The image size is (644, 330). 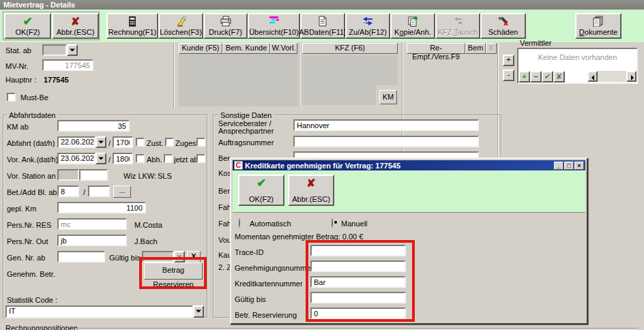 What do you see at coordinates (524, 76) in the screenshot?
I see `add-row-button: +` at bounding box center [524, 76].